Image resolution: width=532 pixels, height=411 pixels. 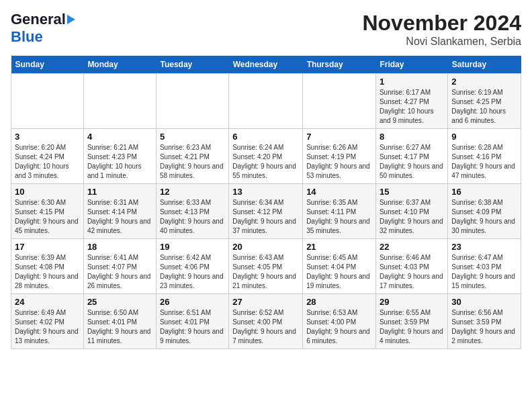 What do you see at coordinates (120, 247) in the screenshot?
I see `day-number: 18` at bounding box center [120, 247].